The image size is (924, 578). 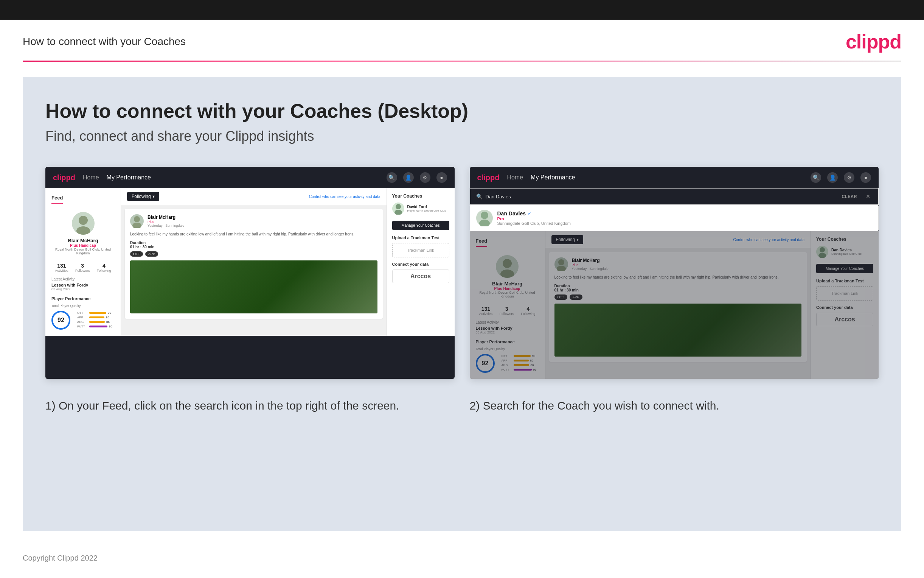 I want to click on connect-section-2: Connect your data Arccos, so click(x=845, y=316).